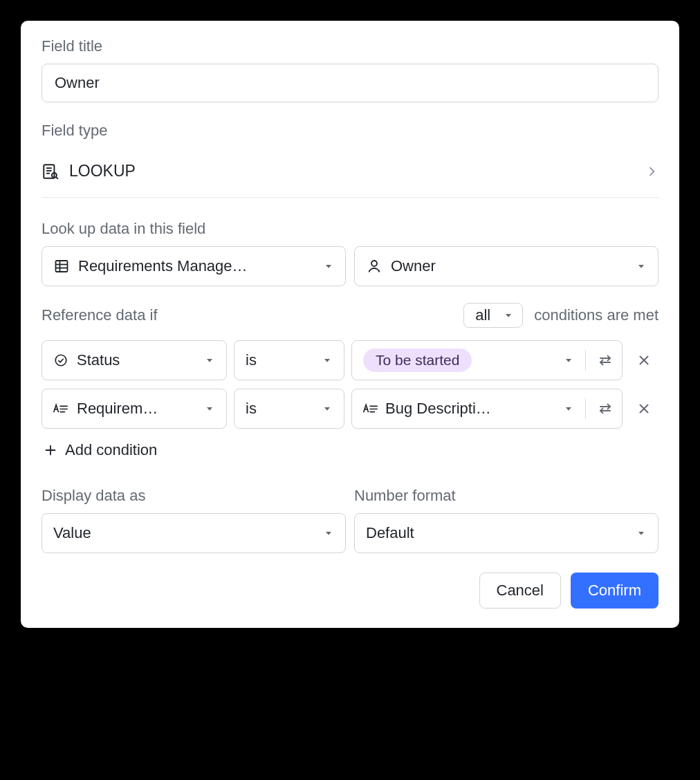  Describe the element at coordinates (483, 315) in the screenshot. I see `match-mode-value: all` at that location.